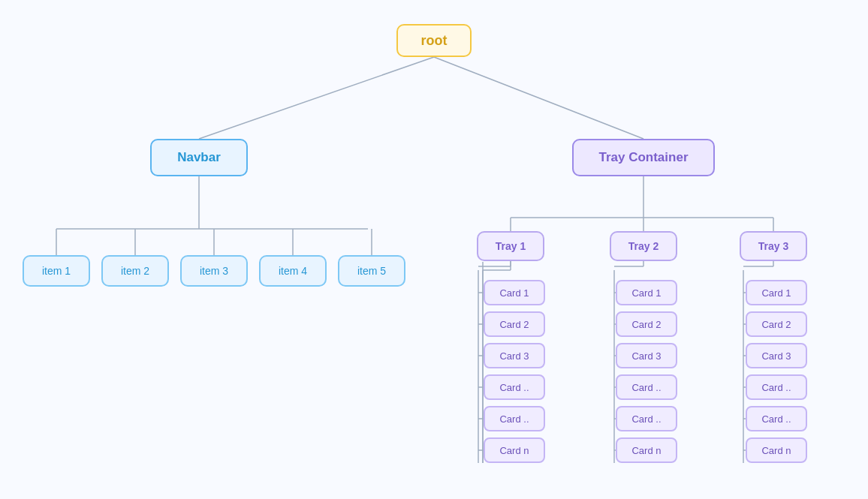 The width and height of the screenshot is (868, 499). I want to click on nav-item-3-label: item 3, so click(214, 271).